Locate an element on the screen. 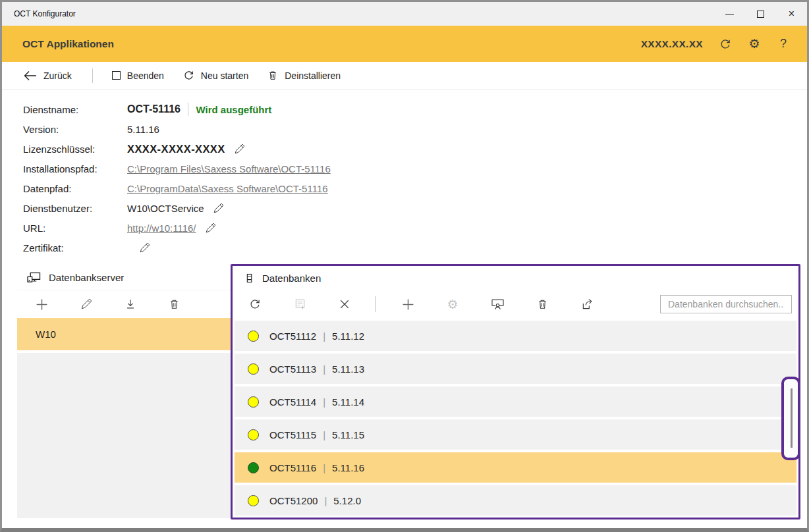 This screenshot has height=532, width=809. database-version: 5.11.13 is located at coordinates (348, 369).